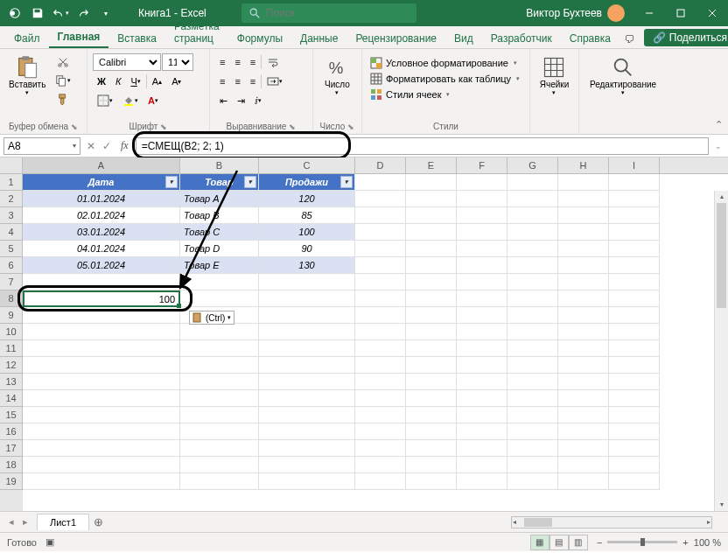 This screenshot has width=728, height=560. What do you see at coordinates (307, 448) in the screenshot?
I see `cell-C17` at bounding box center [307, 448].